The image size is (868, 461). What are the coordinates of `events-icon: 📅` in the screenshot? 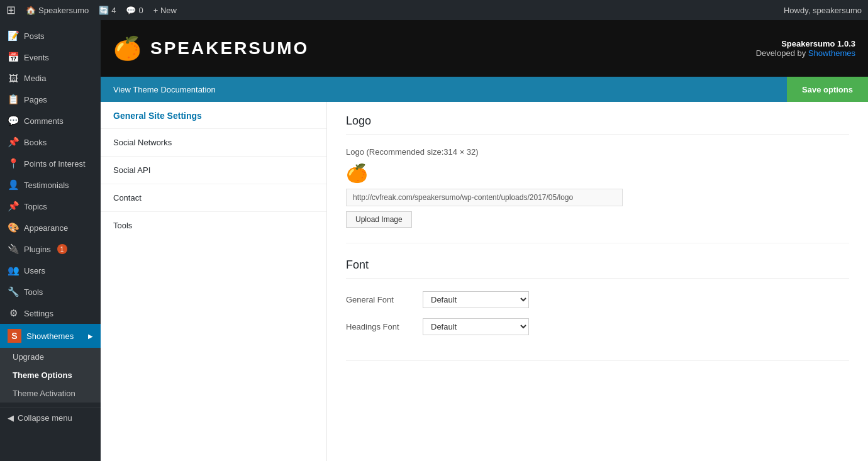 It's located at (13, 57).